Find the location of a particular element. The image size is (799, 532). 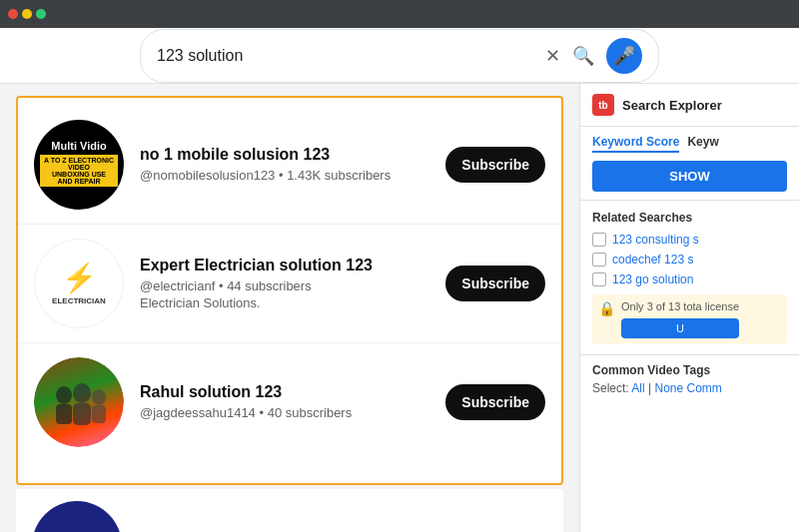

partial-result: Maths maths solution [123] genius is located at coordinates (290, 511).